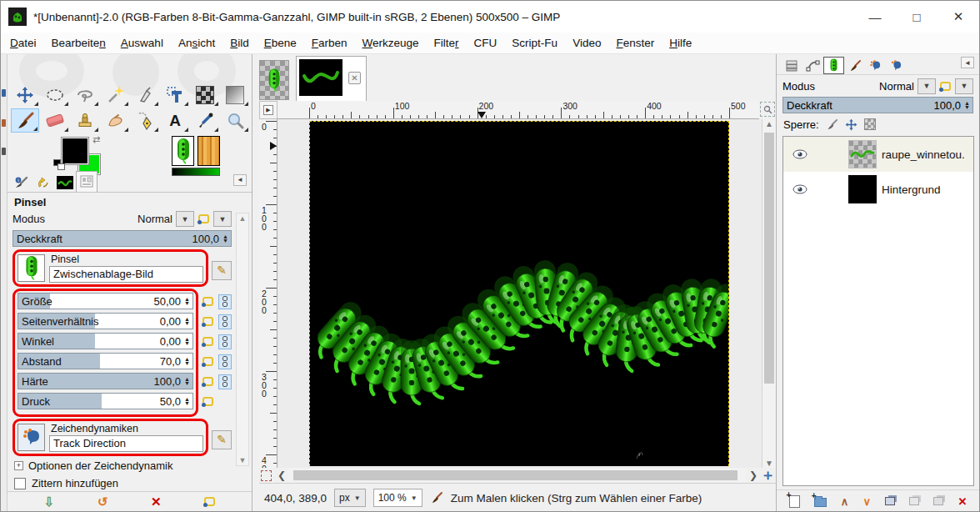 Image resolution: width=980 pixels, height=512 pixels. Describe the element at coordinates (222, 440) in the screenshot. I see `edit-dynamics-button: ✎` at that location.